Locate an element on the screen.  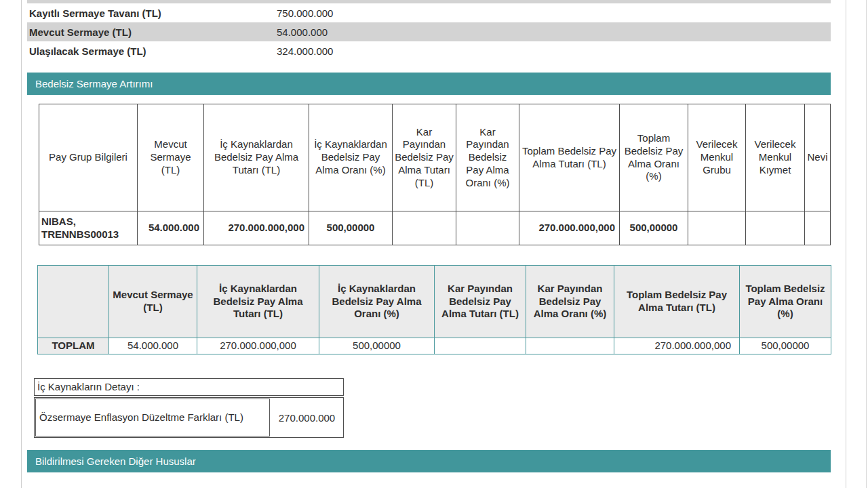
info-label: Ulaşılacak Sermaye (TL) is located at coordinates (152, 52).